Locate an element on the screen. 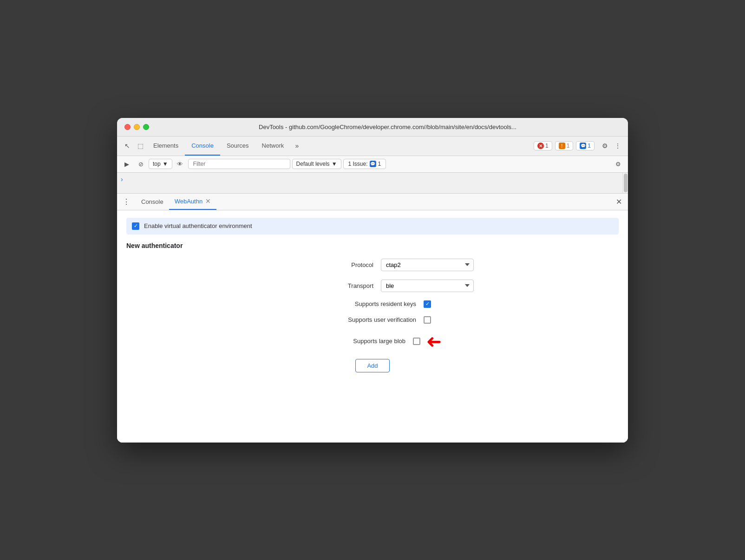 The image size is (745, 560). block-button: ⊘ is located at coordinates (141, 164).